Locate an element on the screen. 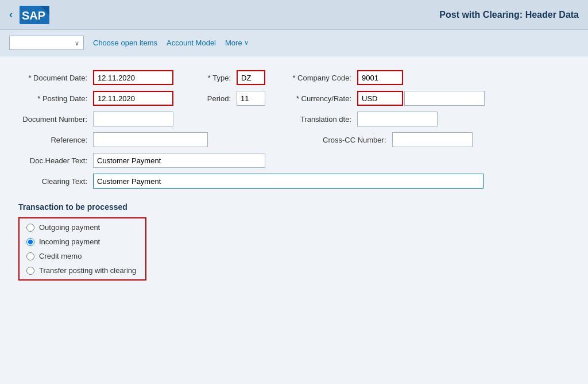 The height and width of the screenshot is (384, 588). radio-incoming-label: Incoming payment is located at coordinates (69, 241).